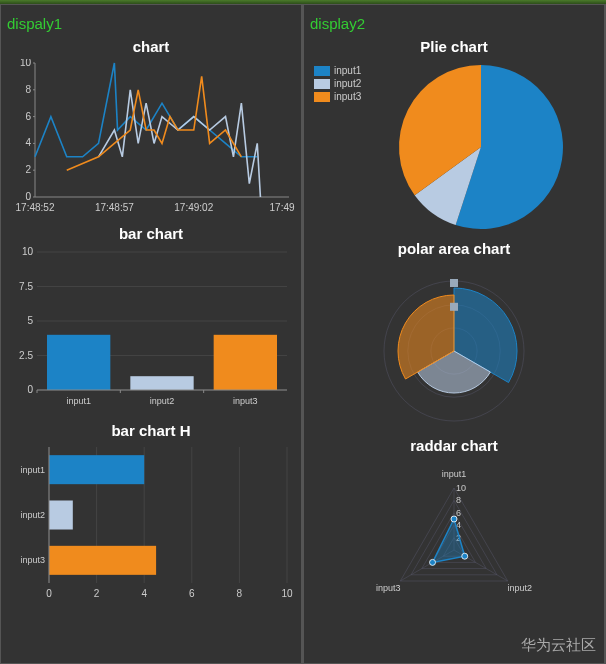  I want to click on radar-chart-title: raddar chart, so click(454, 446).